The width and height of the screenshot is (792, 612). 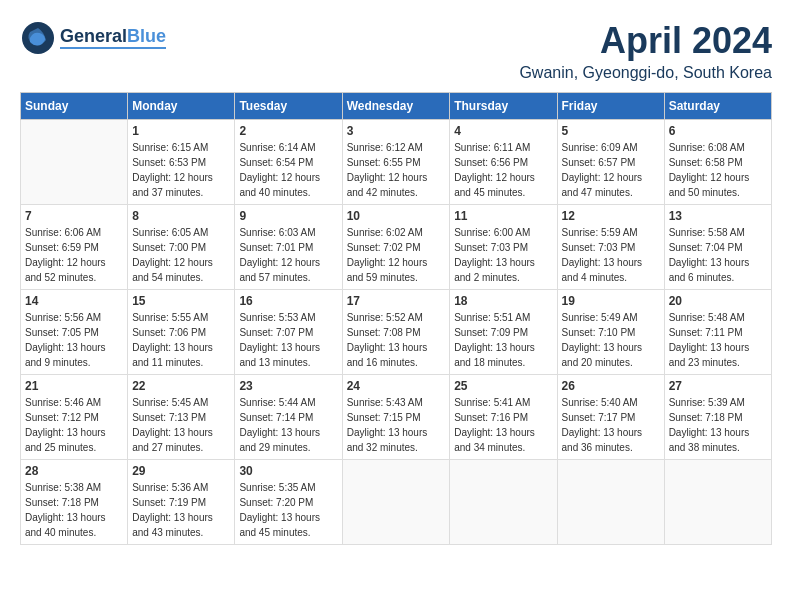 What do you see at coordinates (181, 340) in the screenshot?
I see `day-info: Sunrise: 5:55 AM Sunset: 7:06 PM Dayligh…` at bounding box center [181, 340].